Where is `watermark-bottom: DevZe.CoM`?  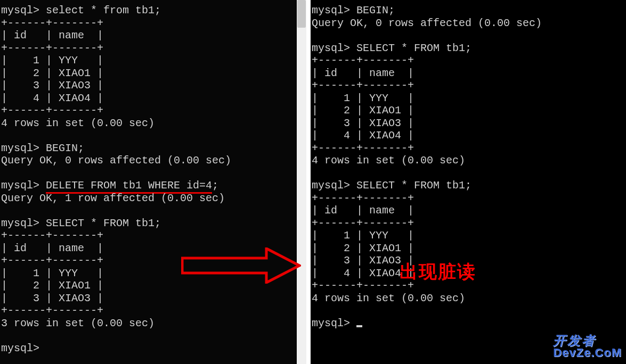 watermark-bottom: DevZe.CoM is located at coordinates (587, 353).